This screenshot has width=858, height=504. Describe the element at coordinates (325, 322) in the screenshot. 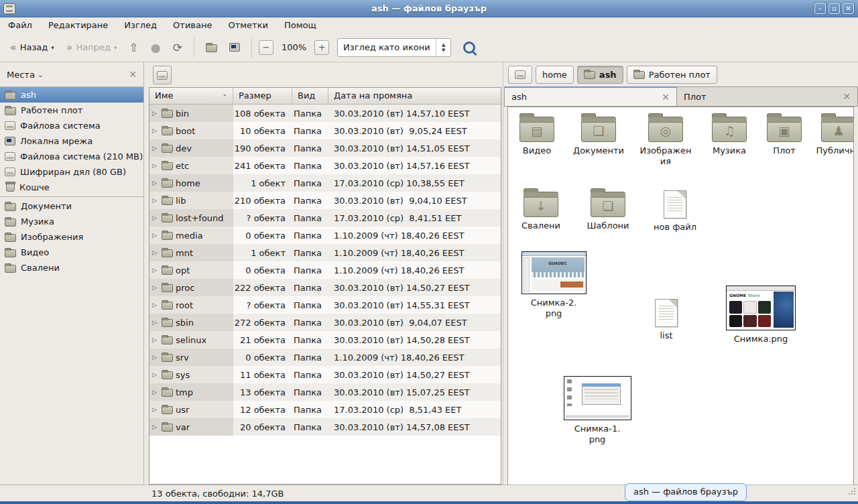

I see `table-row: ▷sbin272 обектаПапка30.03.2010 (вт) 9,04…` at that location.